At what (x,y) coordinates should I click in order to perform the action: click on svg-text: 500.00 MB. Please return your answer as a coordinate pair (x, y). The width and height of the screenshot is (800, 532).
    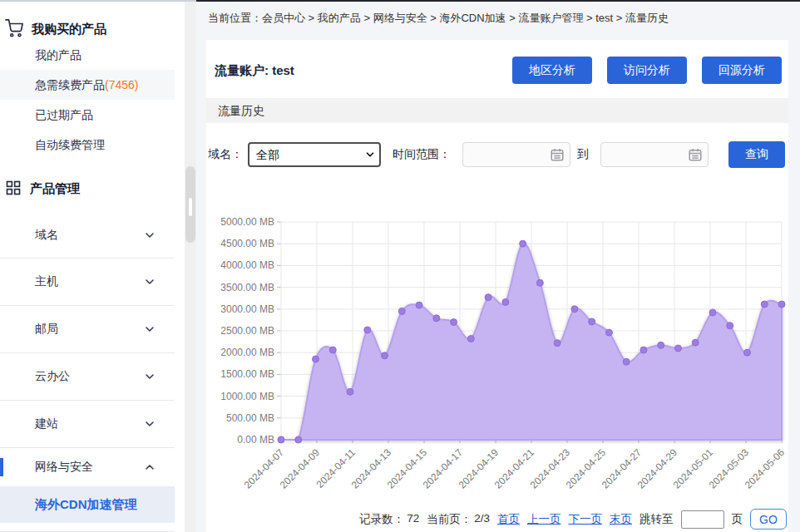
    Looking at the image, I should click on (250, 418).